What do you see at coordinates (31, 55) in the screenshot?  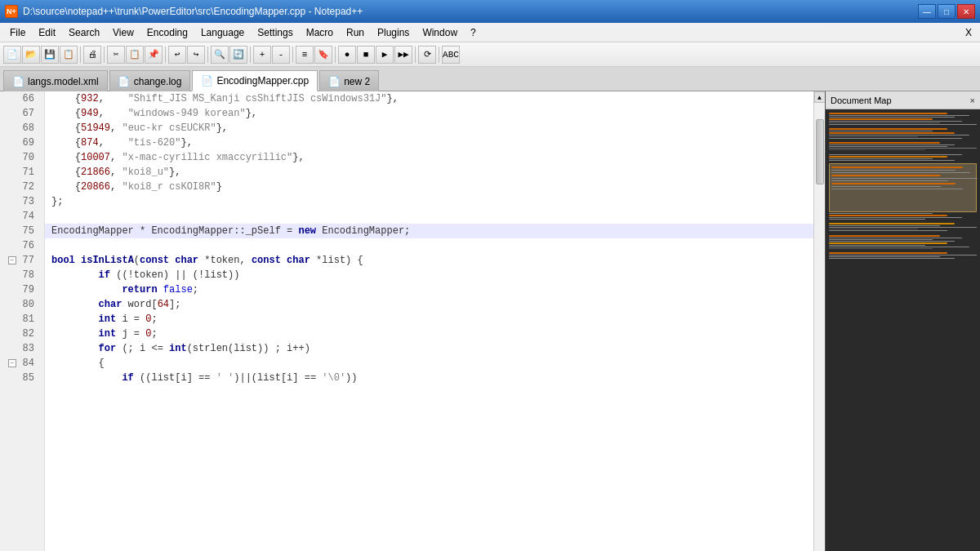 I see `tb-open: 📂` at bounding box center [31, 55].